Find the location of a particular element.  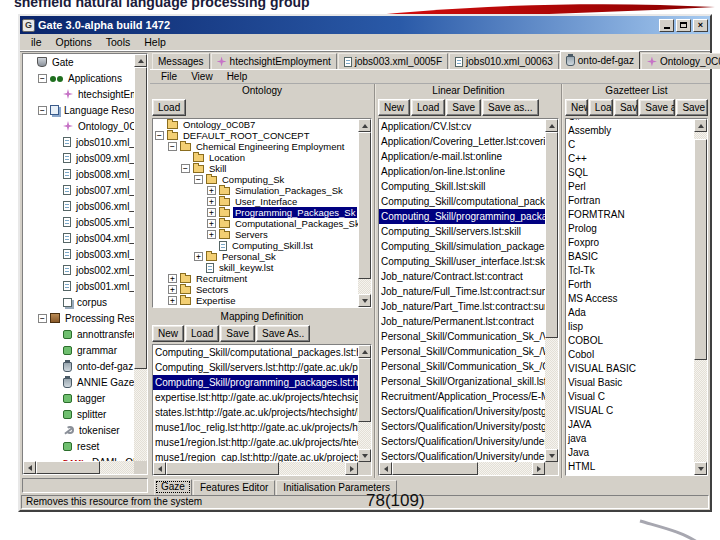

list-item: Application/e-mail.lst:online is located at coordinates (462, 156).